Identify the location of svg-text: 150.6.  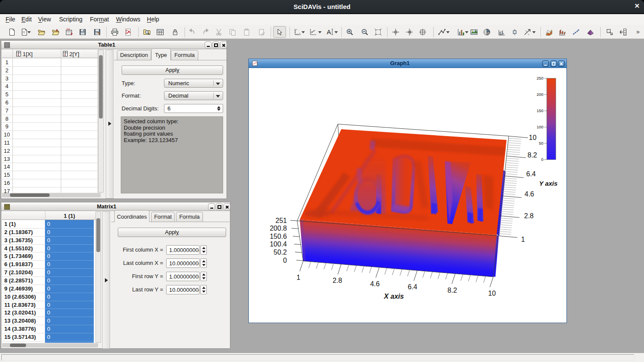
(278, 236).